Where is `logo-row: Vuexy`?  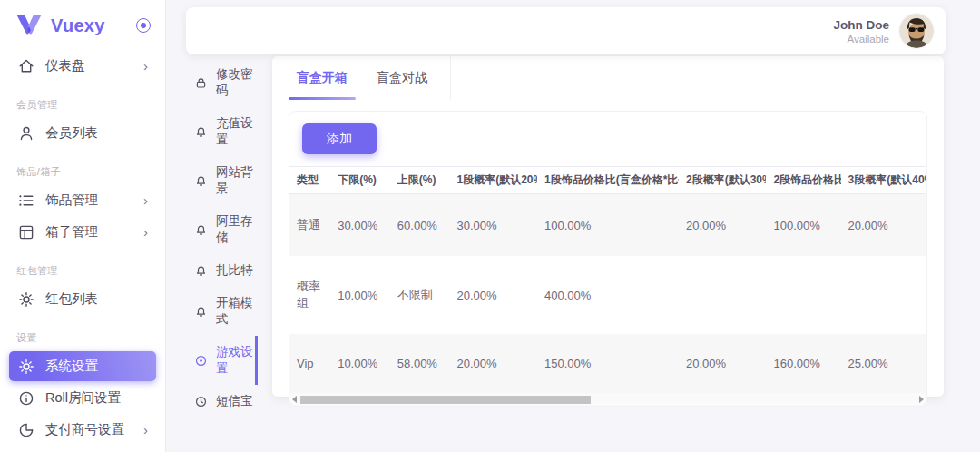
logo-row: Vuexy is located at coordinates (83, 23).